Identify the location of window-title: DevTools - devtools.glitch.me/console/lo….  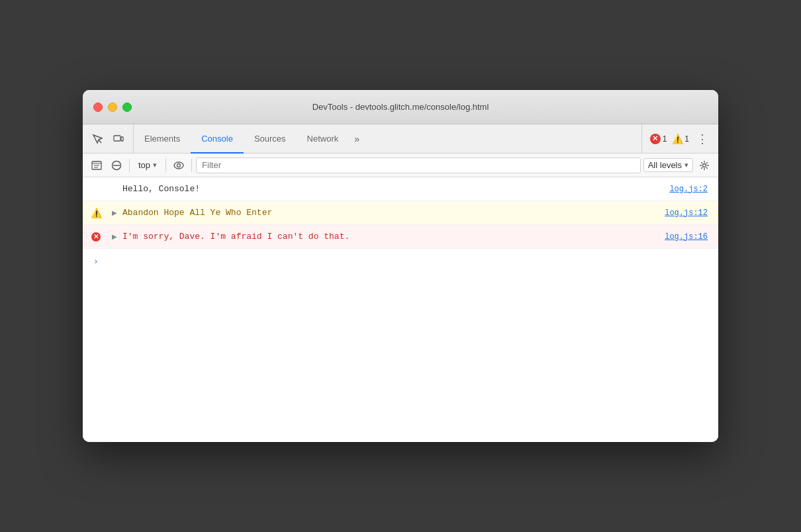
(401, 107).